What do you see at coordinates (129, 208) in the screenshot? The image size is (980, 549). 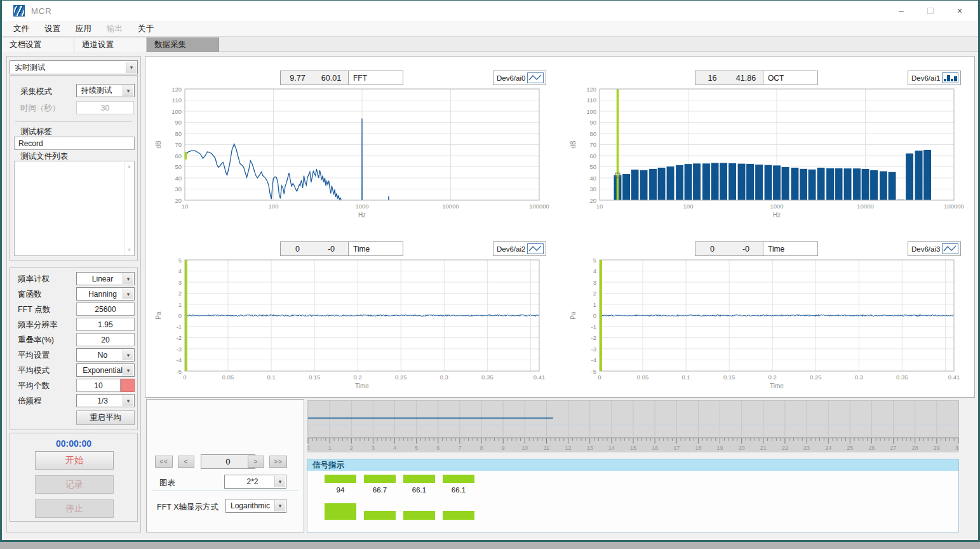 I see `listbox-scrollbar: ▲ ▼` at bounding box center [129, 208].